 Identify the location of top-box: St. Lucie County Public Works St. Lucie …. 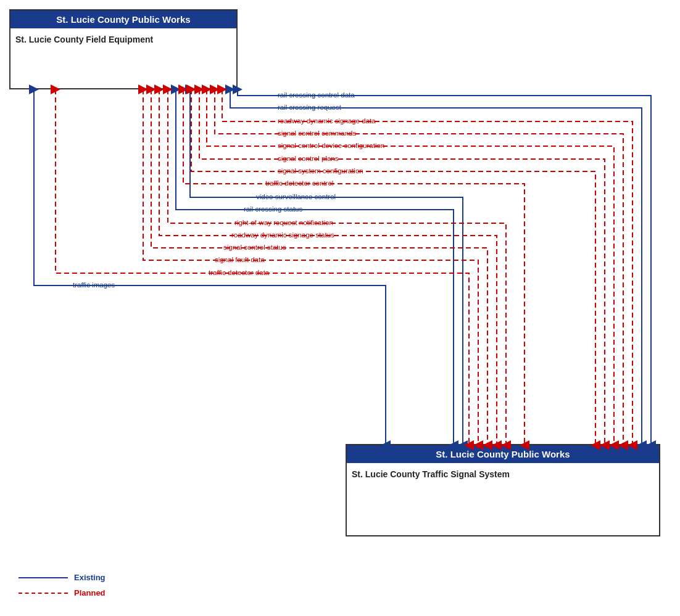
(123, 49).